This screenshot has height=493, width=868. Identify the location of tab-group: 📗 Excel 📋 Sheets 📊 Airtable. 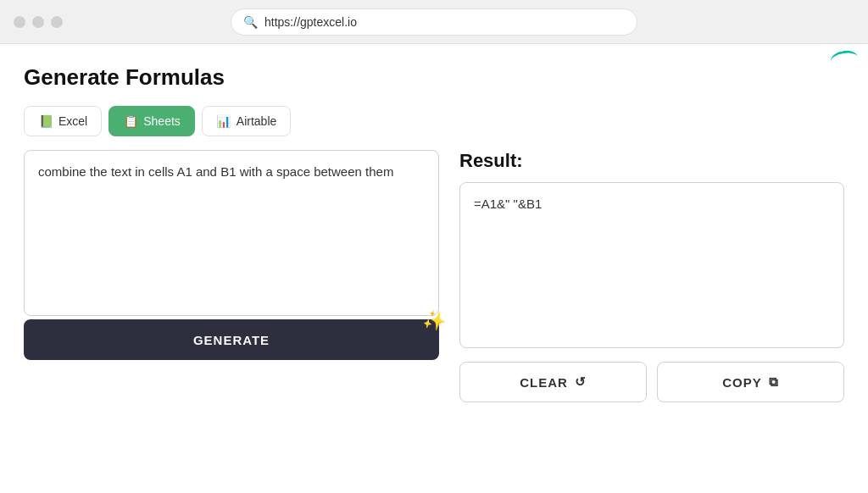
(434, 121).